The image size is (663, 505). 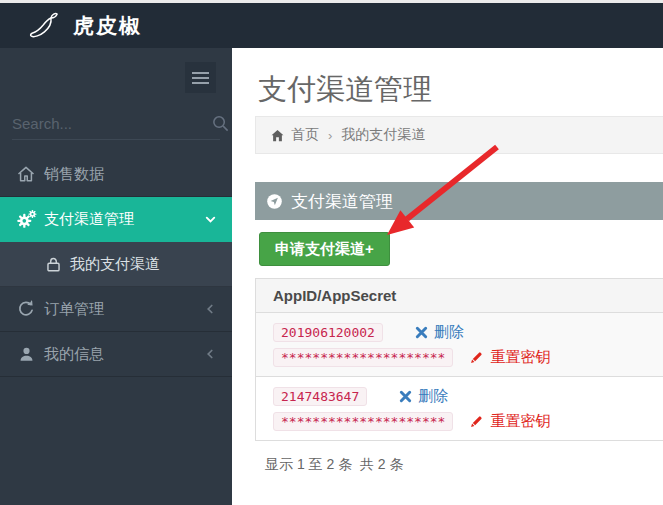 I want to click on sidebar-item-payment-channels: 支付渠道管理, so click(x=116, y=220).